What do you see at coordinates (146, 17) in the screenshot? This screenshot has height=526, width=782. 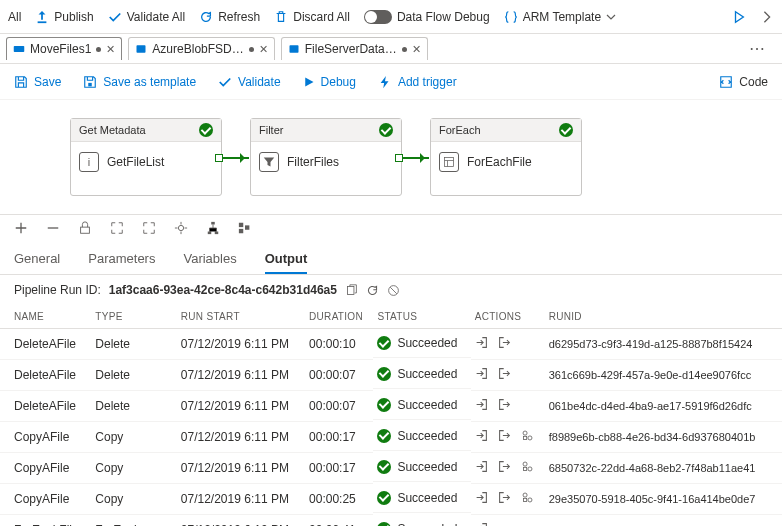 I see `validate-all-button: Validate All` at bounding box center [146, 17].